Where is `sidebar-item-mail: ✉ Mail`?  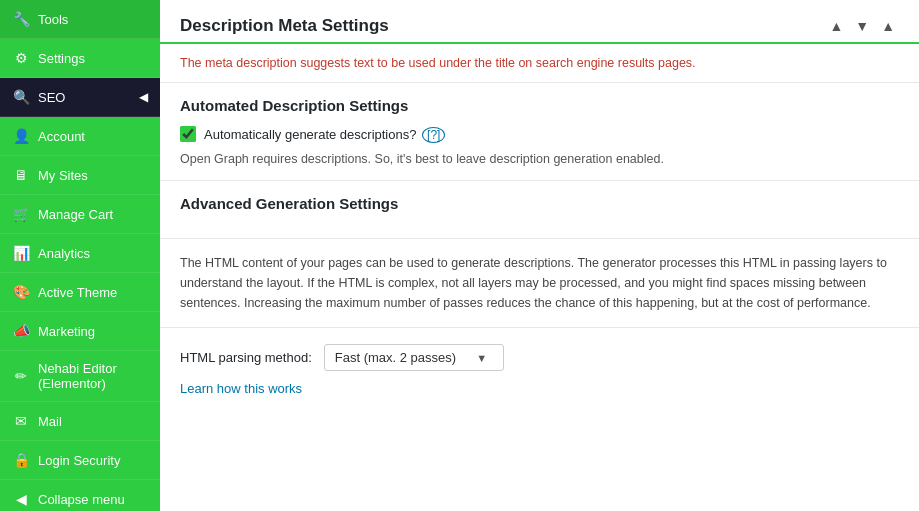
sidebar-item-mail: ✉ Mail is located at coordinates (80, 422).